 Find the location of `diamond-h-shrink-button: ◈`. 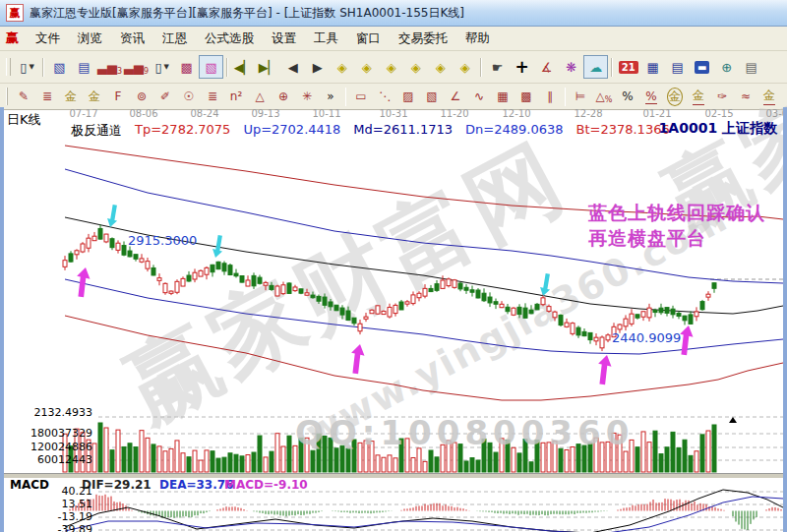

diamond-h-shrink-button: ◈ is located at coordinates (415, 67).